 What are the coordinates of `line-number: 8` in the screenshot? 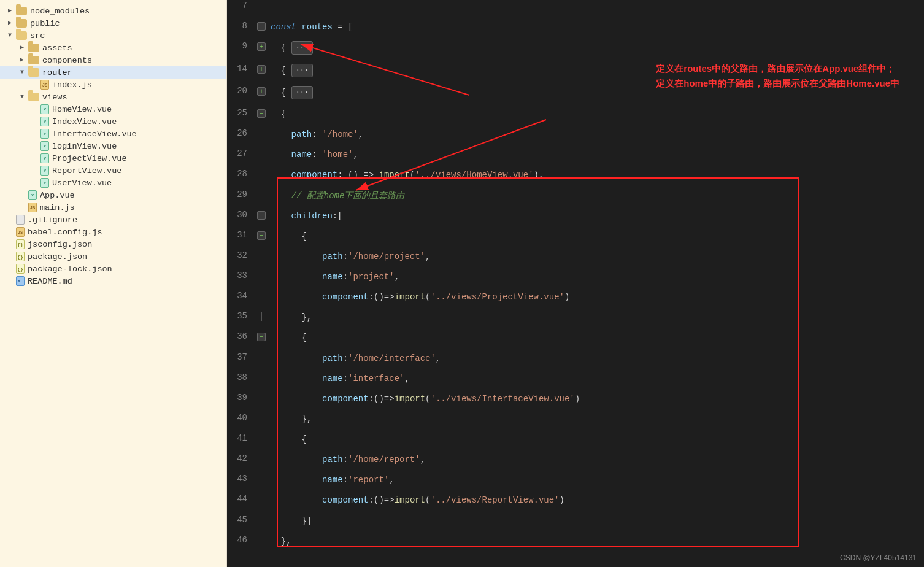 It's located at (241, 31).